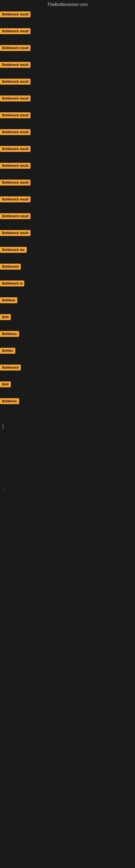 This screenshot has width=135, height=868. Describe the element at coordinates (68, 351) in the screenshot. I see `list-item: Bottlen` at that location.